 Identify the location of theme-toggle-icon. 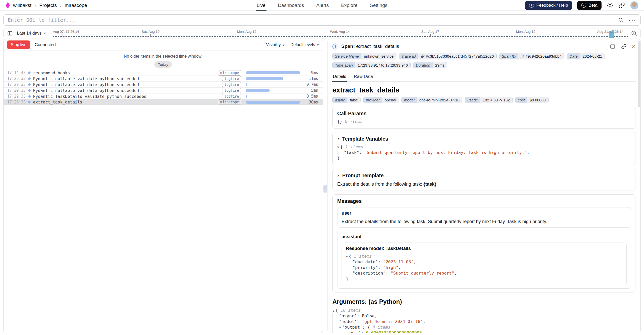
(610, 5).